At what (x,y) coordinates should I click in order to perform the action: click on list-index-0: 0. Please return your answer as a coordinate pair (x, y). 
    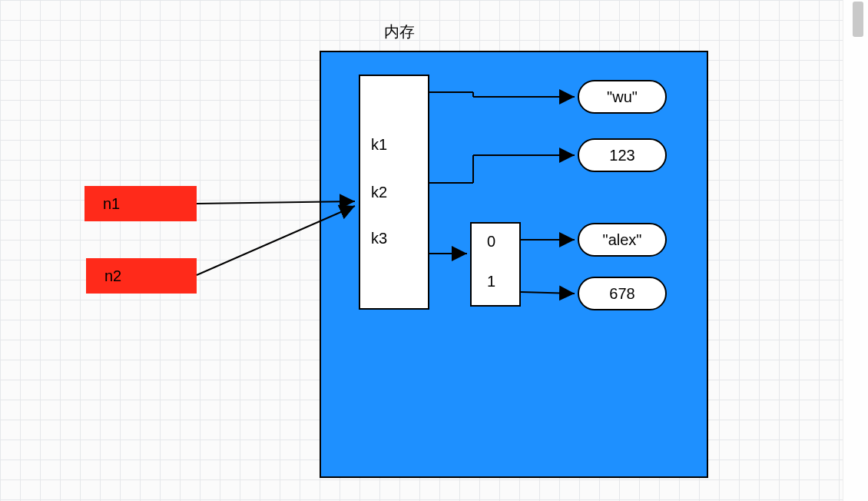
    Looking at the image, I should click on (492, 241).